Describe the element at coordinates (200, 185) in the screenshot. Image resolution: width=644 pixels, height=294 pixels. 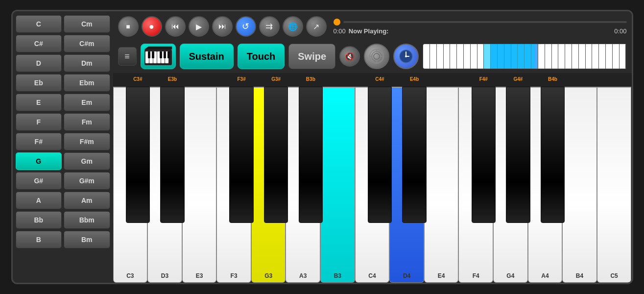
I see `white-key: E3` at that location.